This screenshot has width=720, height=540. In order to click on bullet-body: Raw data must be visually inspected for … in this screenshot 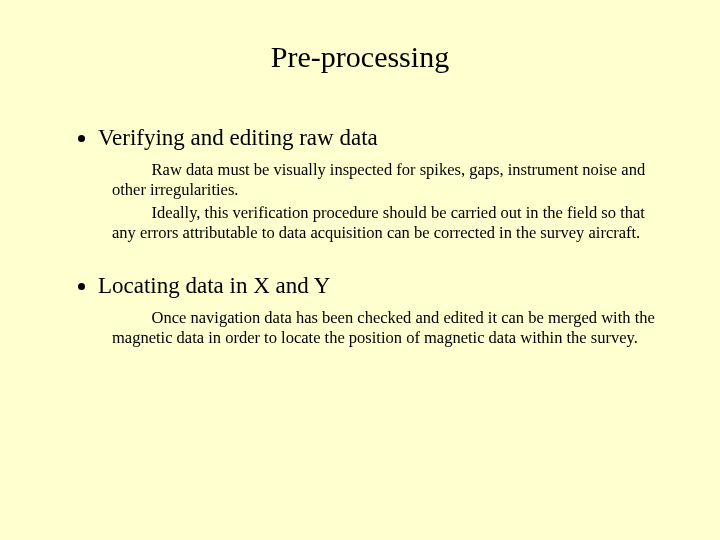, I will do `click(386, 202)`.